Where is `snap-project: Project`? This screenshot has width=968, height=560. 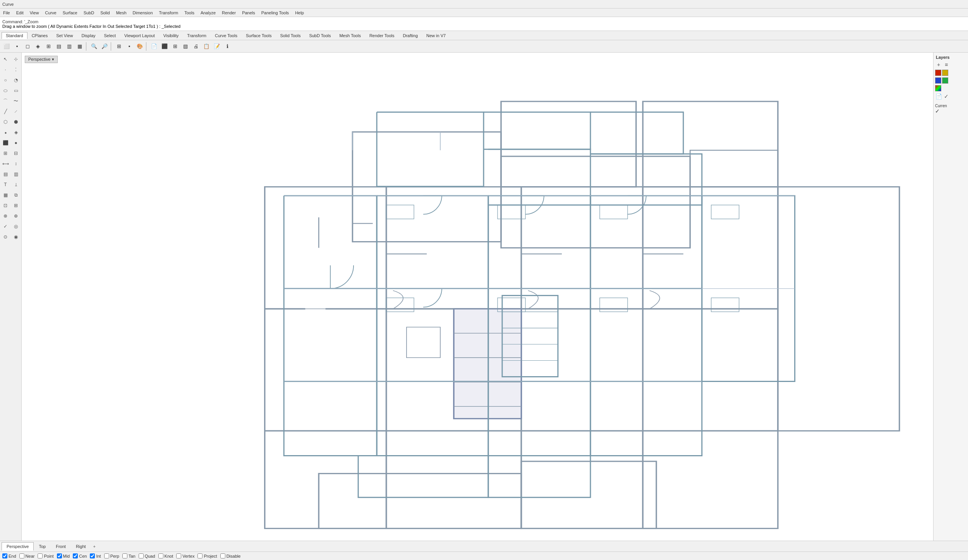
snap-project: Project is located at coordinates (207, 556).